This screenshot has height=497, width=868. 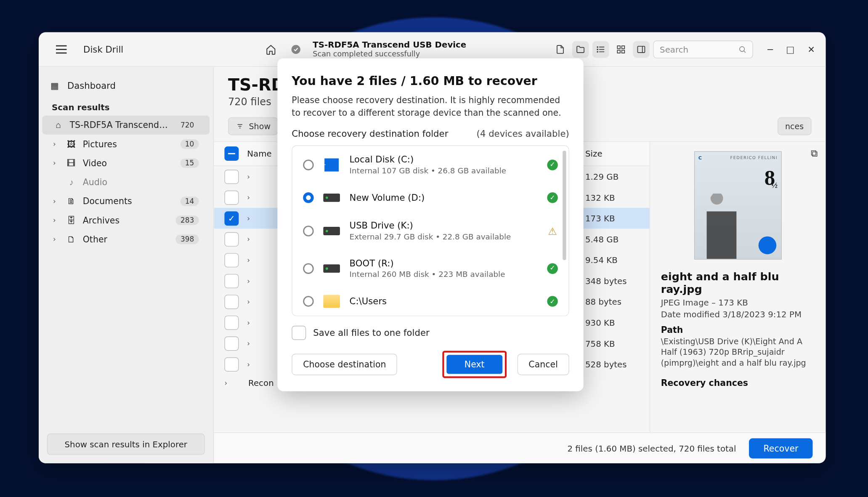 I want to click on dashboard-link: ▦ Dashboard, so click(x=126, y=86).